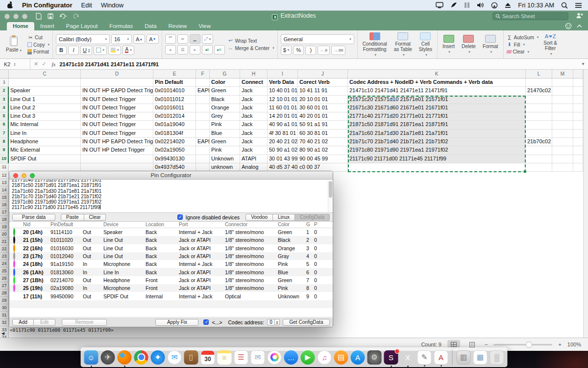 This screenshot has height=368, width=588. I want to click on cell-E2: 0x01014010, so click(174, 91).